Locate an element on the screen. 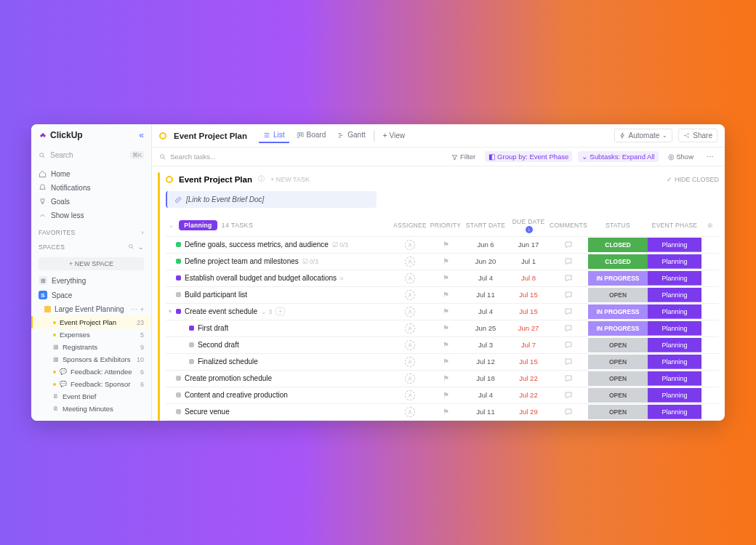  task-row: Establish overall budget and budget allo… is located at coordinates (442, 278).